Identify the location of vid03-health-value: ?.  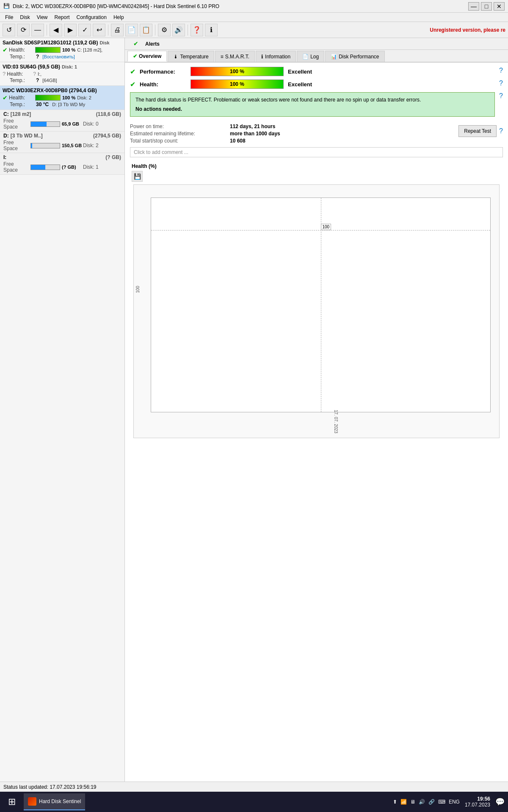
(35, 74).